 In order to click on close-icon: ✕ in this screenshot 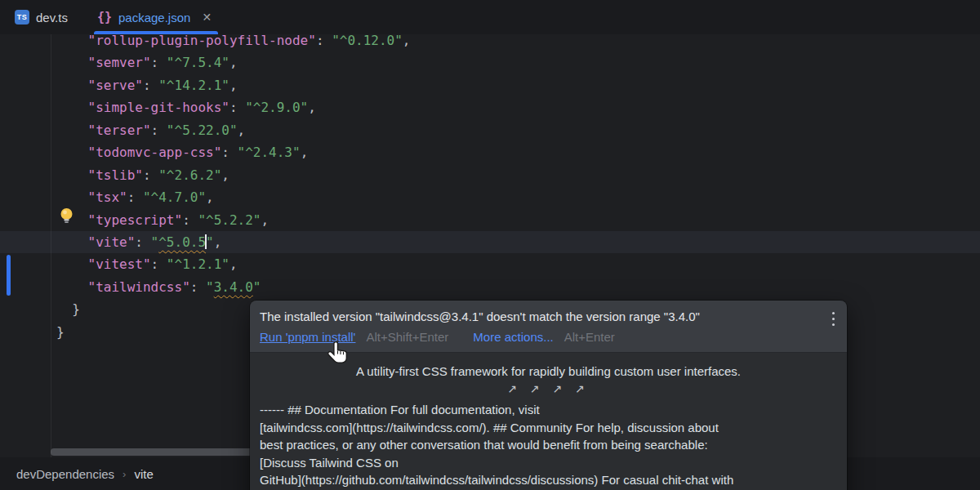, I will do `click(207, 17)`.